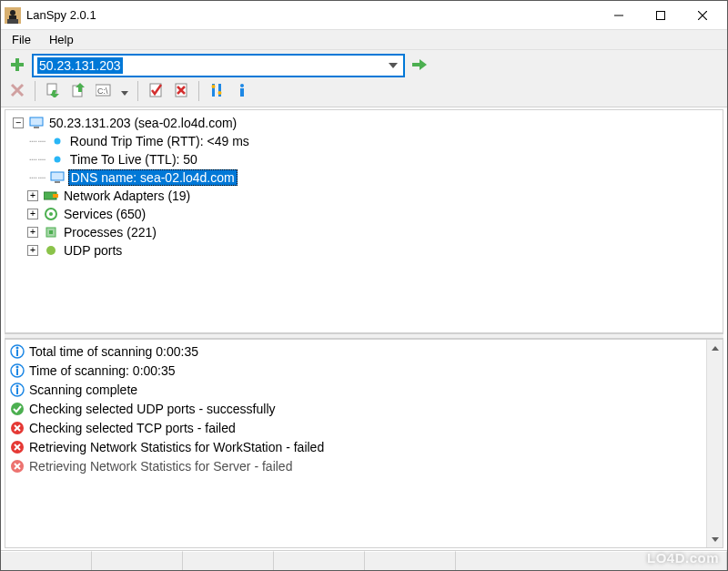  I want to click on tree-item-adapters: + Network Adapters (19), so click(364, 196).